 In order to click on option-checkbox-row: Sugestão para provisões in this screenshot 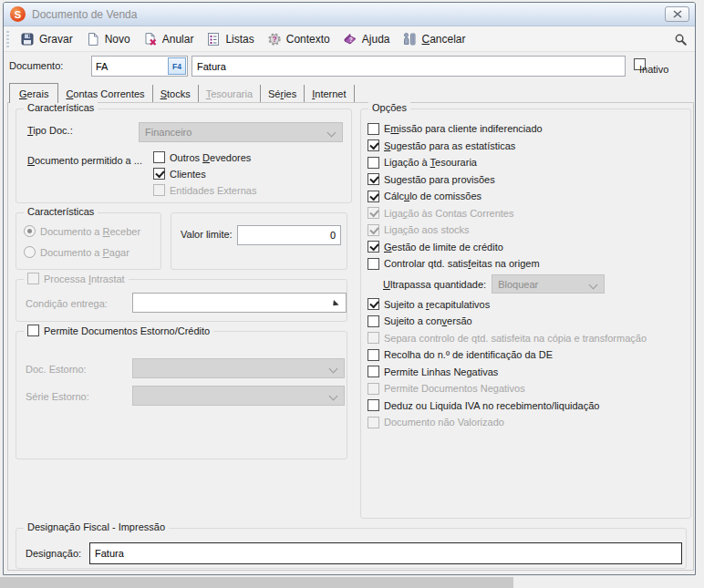, I will do `click(527, 181)`.